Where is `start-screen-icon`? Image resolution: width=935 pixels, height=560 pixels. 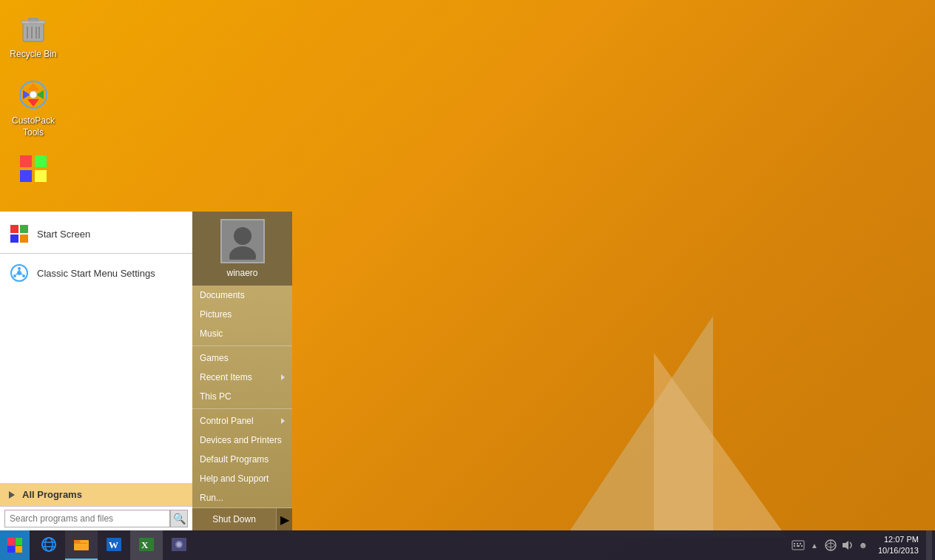 start-screen-icon is located at coordinates (19, 234).